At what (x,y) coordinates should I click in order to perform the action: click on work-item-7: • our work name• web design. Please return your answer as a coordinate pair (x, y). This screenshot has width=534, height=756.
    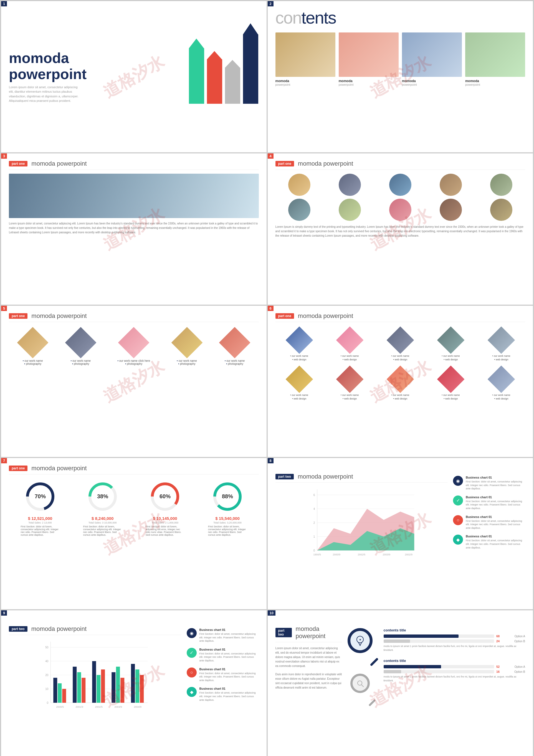
    Looking at the image, I should click on (400, 383).